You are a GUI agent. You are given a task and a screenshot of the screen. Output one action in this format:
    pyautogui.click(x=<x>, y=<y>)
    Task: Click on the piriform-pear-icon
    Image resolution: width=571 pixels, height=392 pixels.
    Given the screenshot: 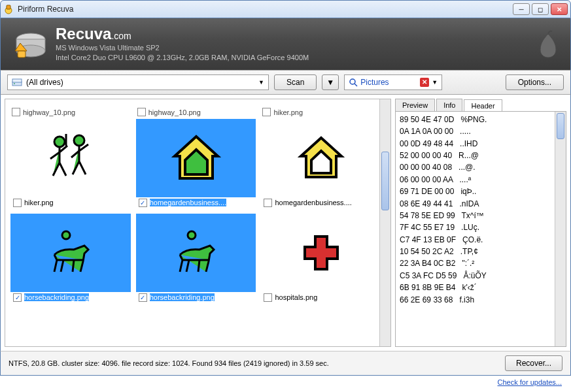 What is the action you would take?
    pyautogui.click(x=548, y=44)
    